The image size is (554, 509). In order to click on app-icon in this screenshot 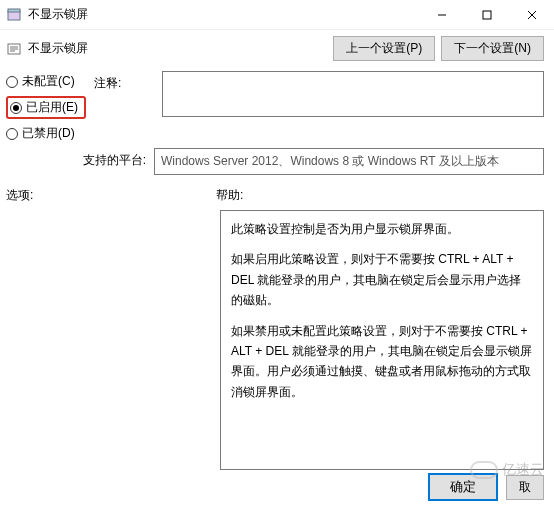, I will do `click(14, 15)`.